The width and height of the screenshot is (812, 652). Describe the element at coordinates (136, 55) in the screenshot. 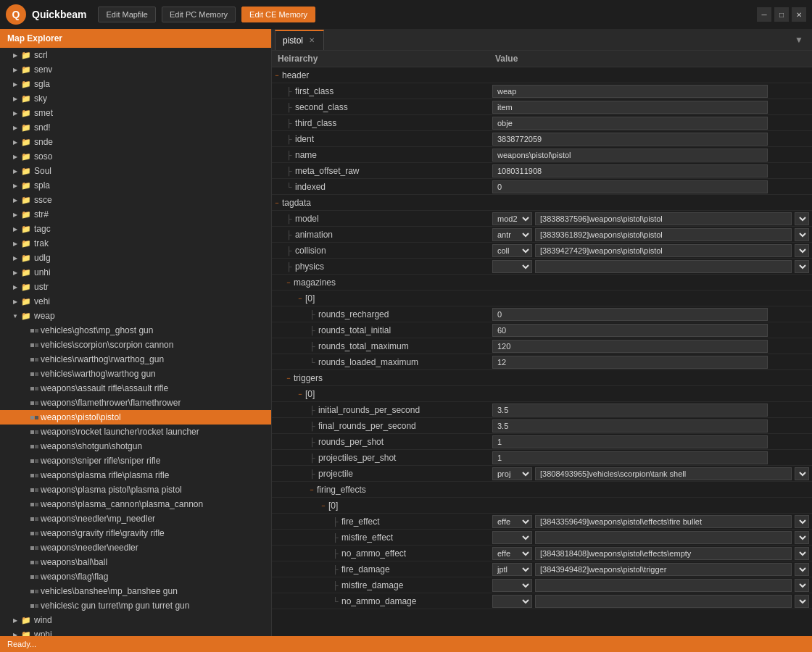

I see `sidebar-item: ▶📁scrl` at that location.